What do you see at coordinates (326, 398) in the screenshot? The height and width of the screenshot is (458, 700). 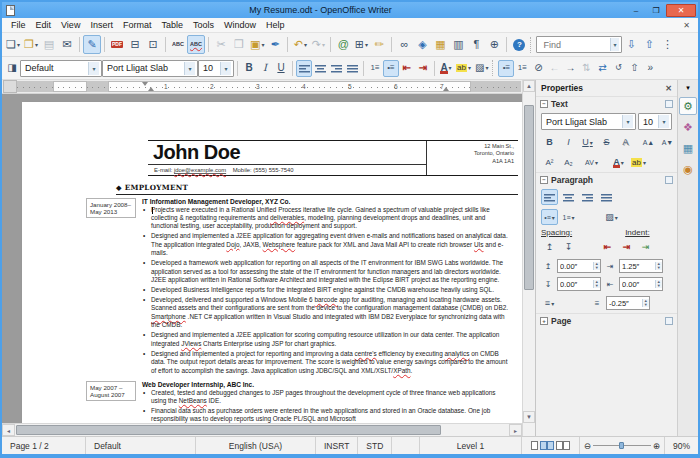 I see `bullet-item: Created, tested and debugged changes to …` at bounding box center [326, 398].